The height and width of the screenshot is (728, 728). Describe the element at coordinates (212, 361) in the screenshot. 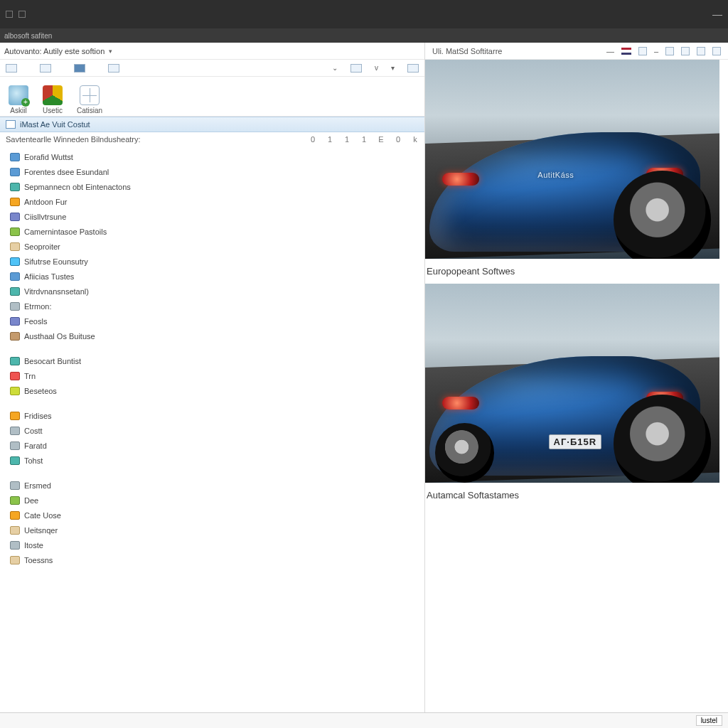

I see `tree-item: Besocart Buntist` at that location.